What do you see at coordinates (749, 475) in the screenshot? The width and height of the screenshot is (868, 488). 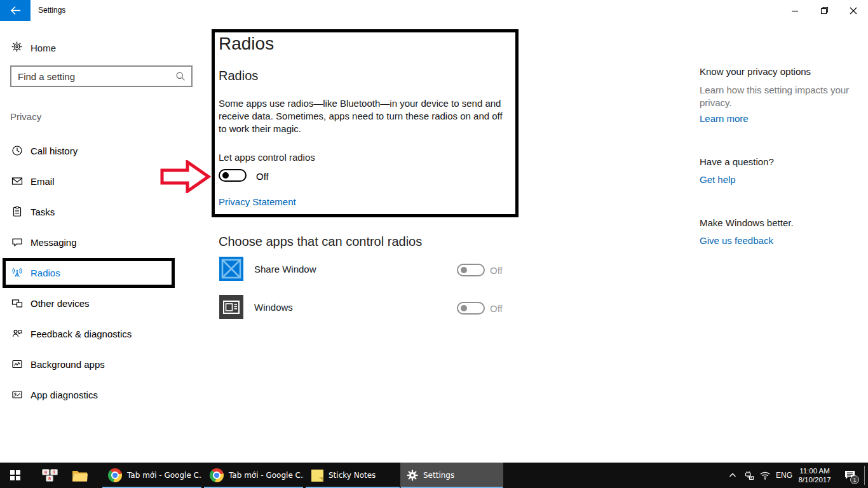 I see `tray-power-status` at bounding box center [749, 475].